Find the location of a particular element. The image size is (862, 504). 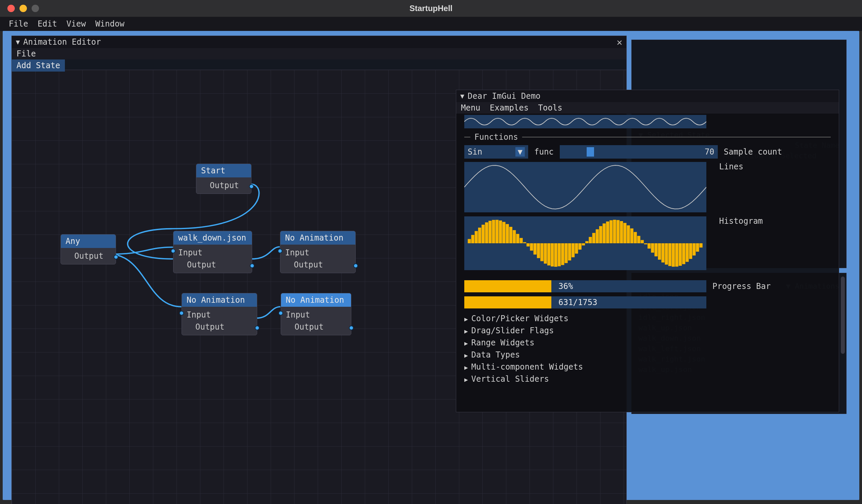

add-state-button: Add State is located at coordinates (38, 66).